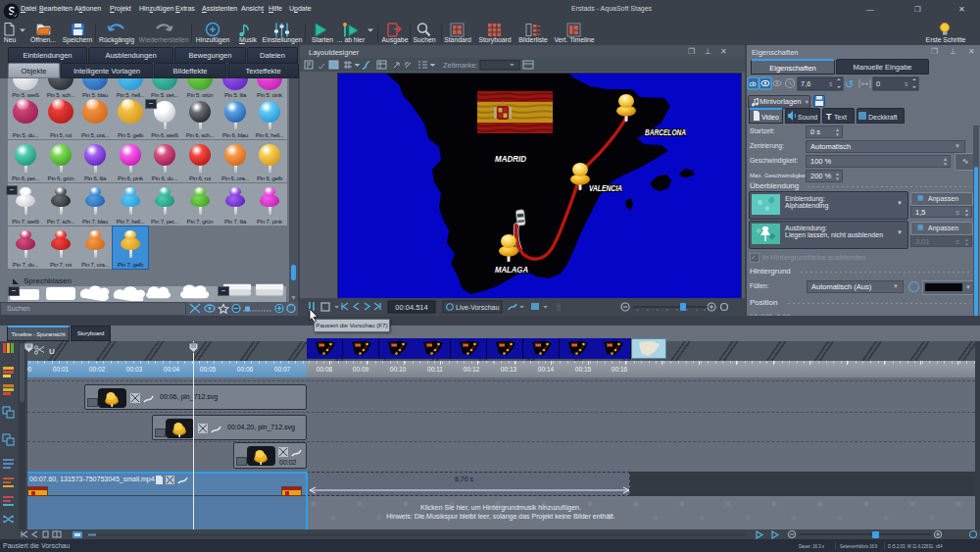 This screenshot has width=980, height=552. I want to click on svg-text: Video, so click(770, 118).